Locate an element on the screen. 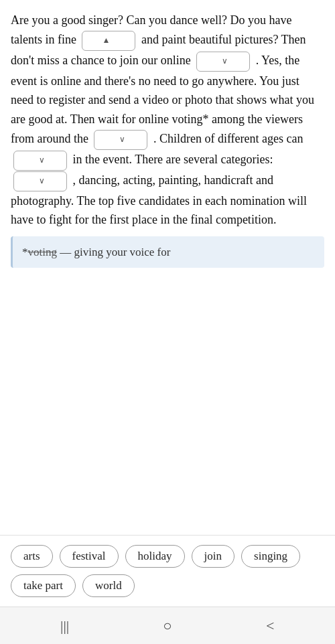  word-bank: arts festival holiday join singing take … is located at coordinates (168, 570).